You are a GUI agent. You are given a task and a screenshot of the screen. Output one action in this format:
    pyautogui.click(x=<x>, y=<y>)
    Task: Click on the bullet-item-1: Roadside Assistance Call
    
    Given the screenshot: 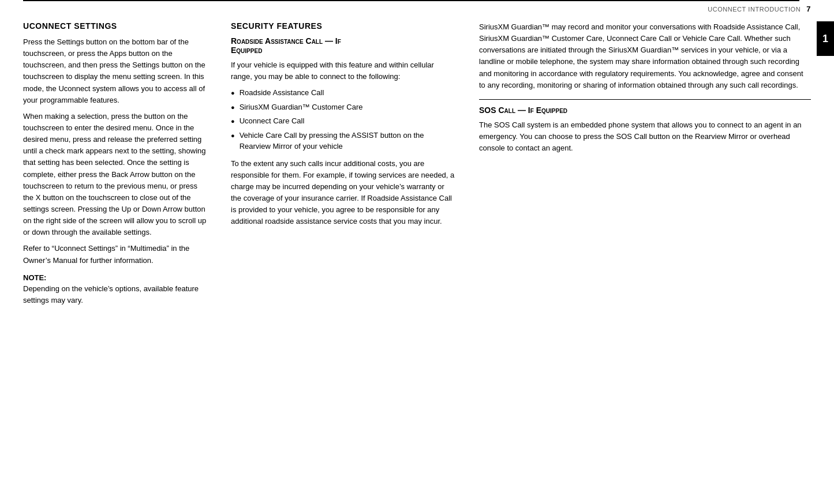 What is the action you would take?
    pyautogui.click(x=343, y=93)
    